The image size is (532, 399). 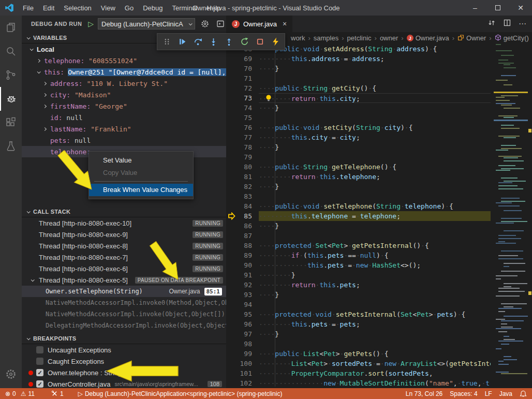 I want to click on maximize-button, so click(x=498, y=8).